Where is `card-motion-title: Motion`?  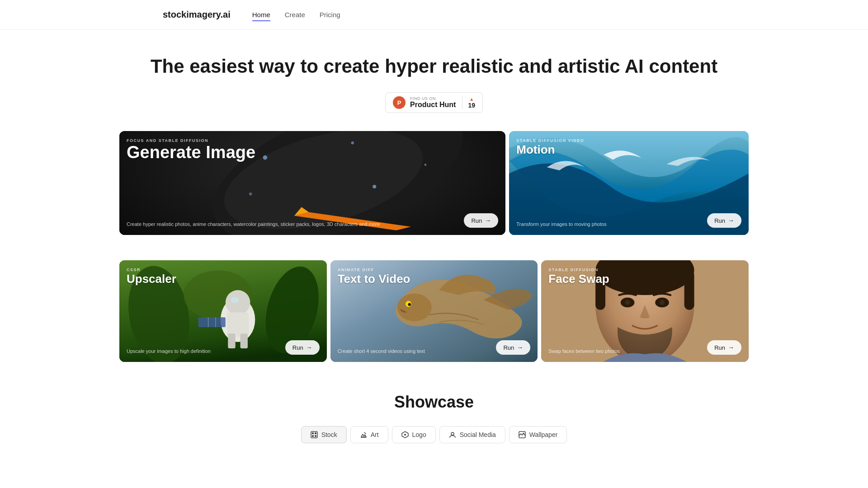
card-motion-title: Motion is located at coordinates (629, 150).